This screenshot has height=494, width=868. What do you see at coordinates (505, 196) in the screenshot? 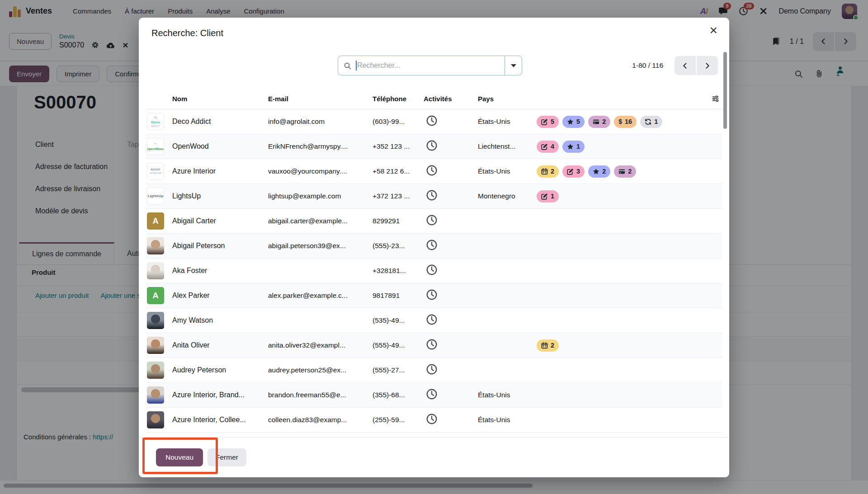
I see `client-country: Montenegro` at bounding box center [505, 196].